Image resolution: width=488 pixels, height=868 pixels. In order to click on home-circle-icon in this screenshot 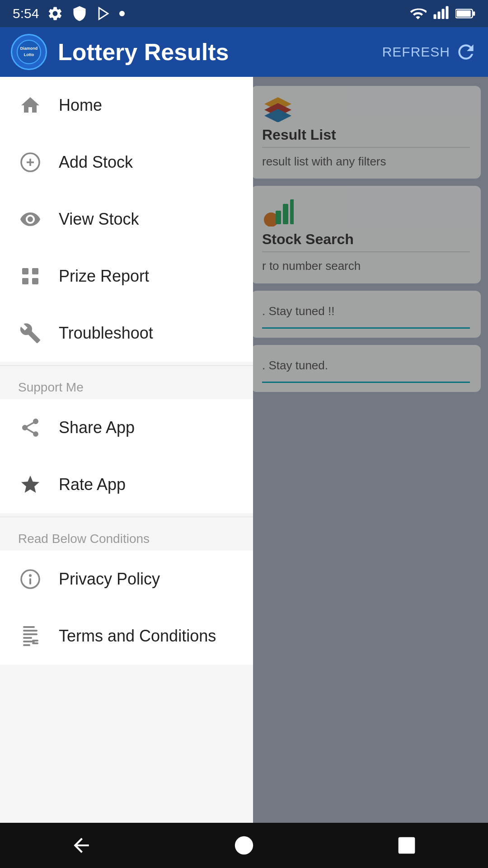, I will do `click(244, 845)`.